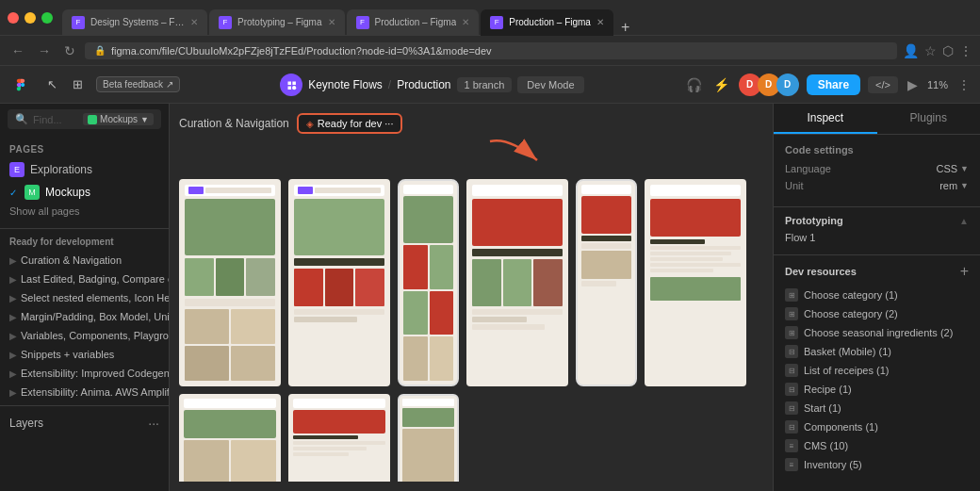 This screenshot has width=980, height=491. I want to click on page-item-mockups: ✓ M Mockups, so click(85, 192).